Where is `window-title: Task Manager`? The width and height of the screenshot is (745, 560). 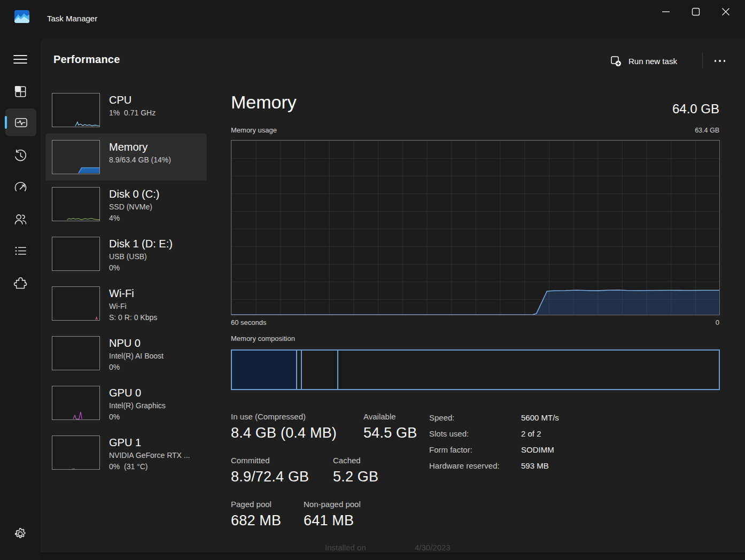
window-title: Task Manager is located at coordinates (72, 18).